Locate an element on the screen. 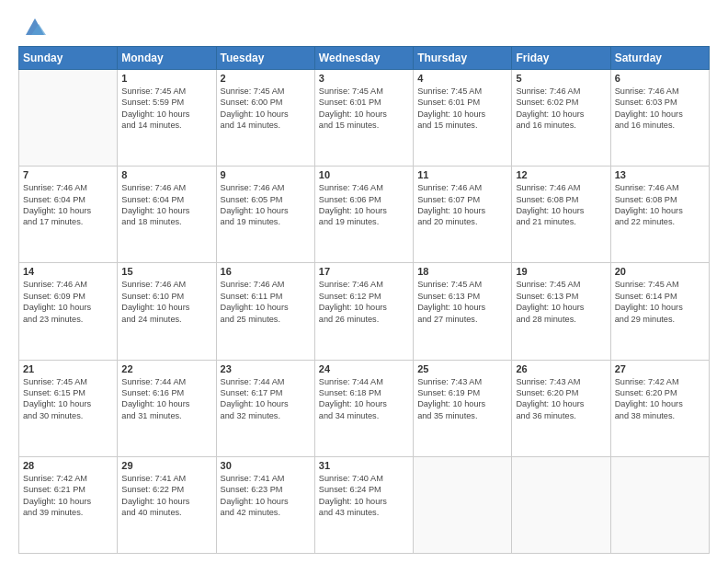 This screenshot has width=728, height=563. day-number: 5 is located at coordinates (561, 78).